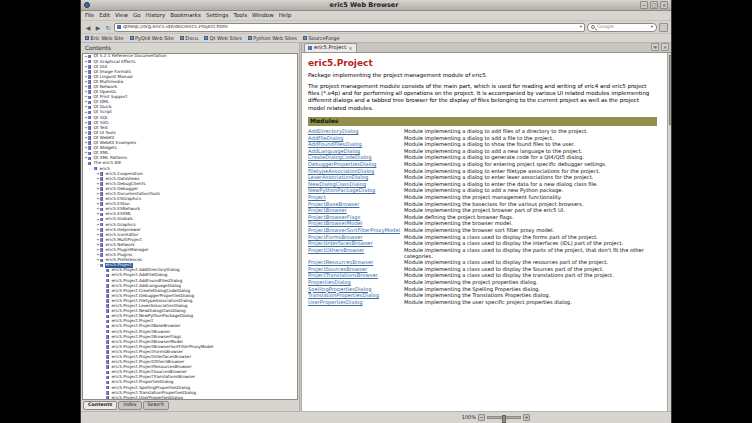  I want to click on zoom-control: 100% − +, so click(496, 418).